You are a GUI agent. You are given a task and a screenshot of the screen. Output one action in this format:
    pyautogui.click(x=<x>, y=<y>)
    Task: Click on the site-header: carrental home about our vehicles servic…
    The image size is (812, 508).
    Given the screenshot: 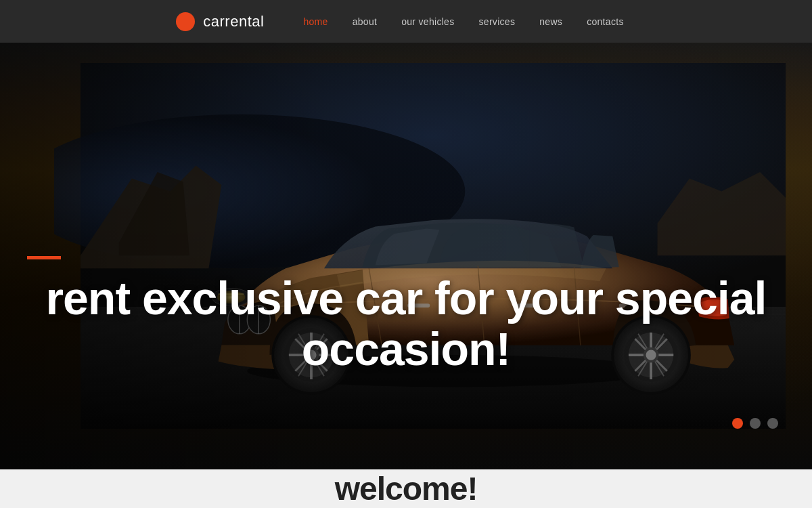 What is the action you would take?
    pyautogui.click(x=406, y=22)
    